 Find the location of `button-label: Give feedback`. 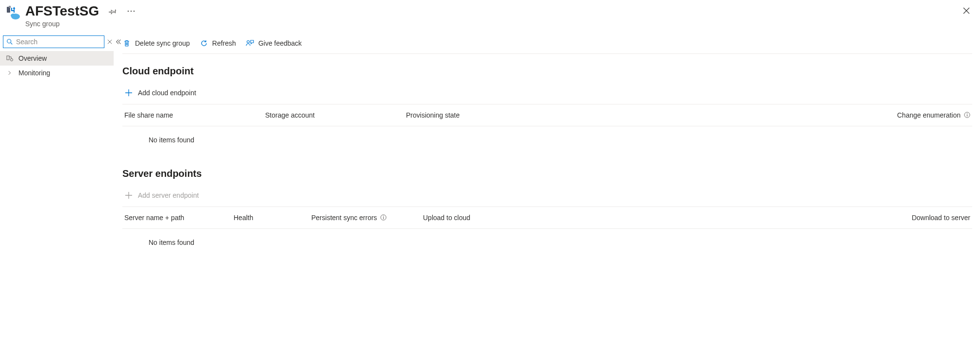

button-label: Give feedback is located at coordinates (280, 43).